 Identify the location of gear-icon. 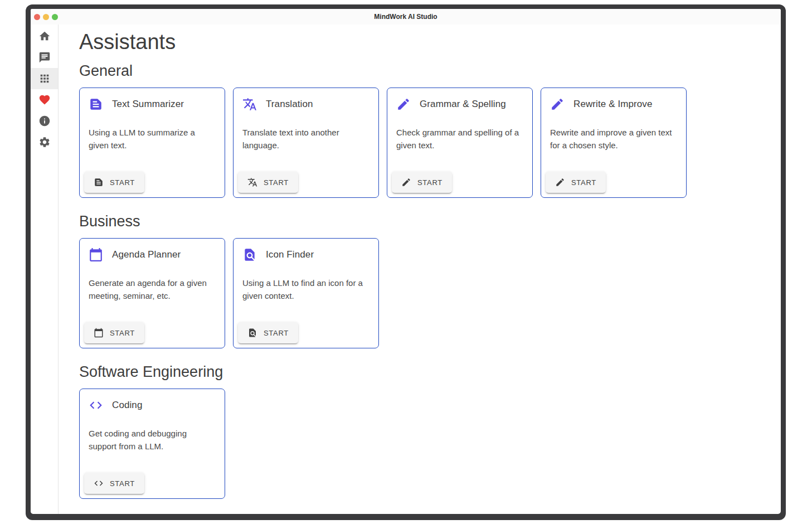
(45, 142).